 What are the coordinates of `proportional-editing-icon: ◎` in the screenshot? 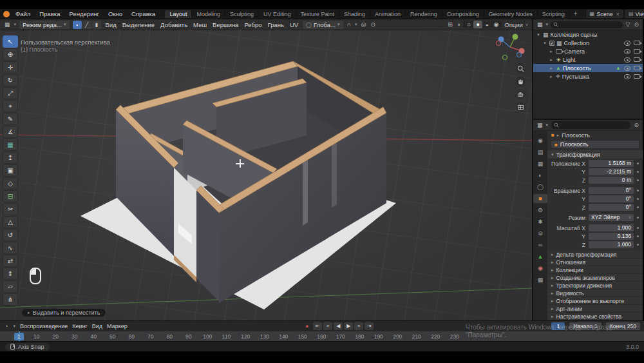 It's located at (364, 25).